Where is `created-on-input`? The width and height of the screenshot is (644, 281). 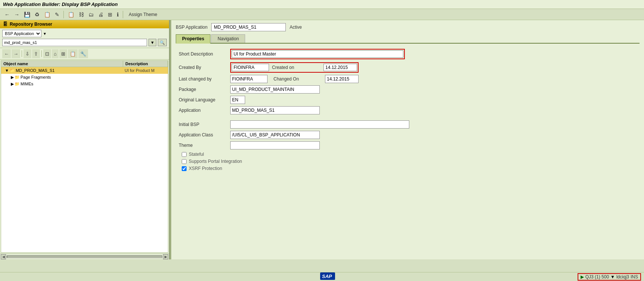
created-on-input is located at coordinates (340, 67).